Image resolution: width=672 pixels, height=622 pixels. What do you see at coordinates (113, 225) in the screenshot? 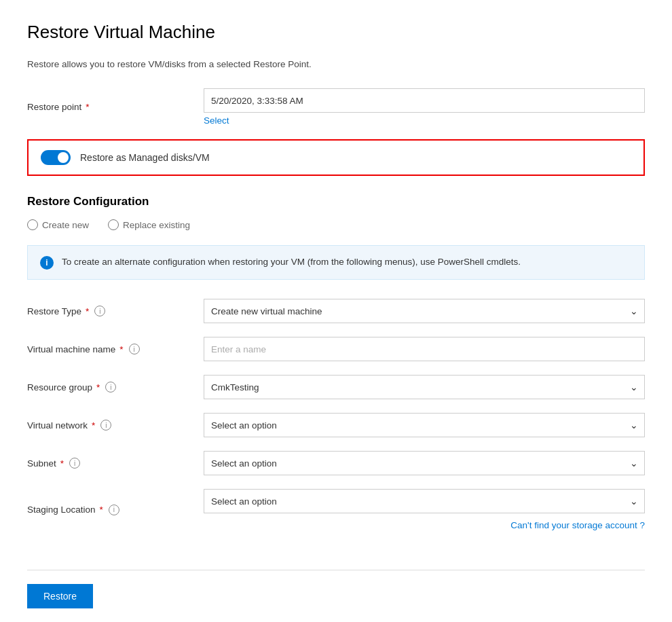
I see `radio-replace-existing-input` at bounding box center [113, 225].